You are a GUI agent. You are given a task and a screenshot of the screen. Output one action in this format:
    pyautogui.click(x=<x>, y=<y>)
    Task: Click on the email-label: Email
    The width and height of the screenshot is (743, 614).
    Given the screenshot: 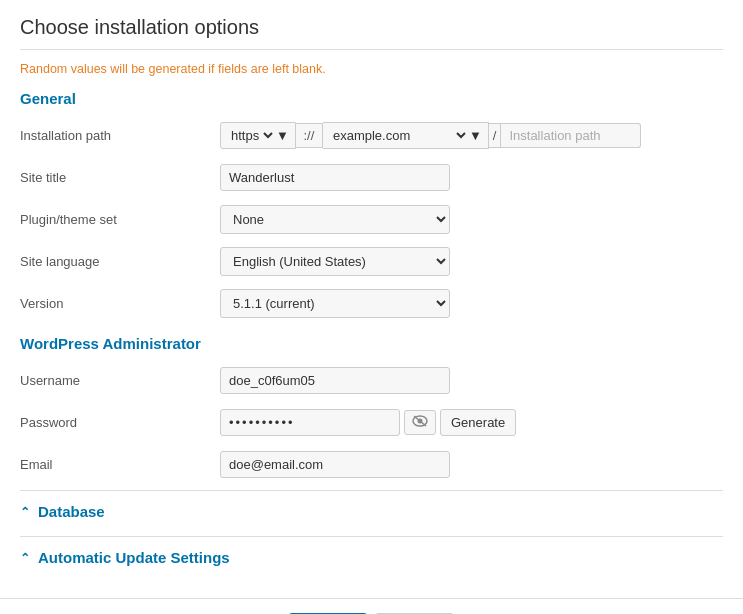 What is the action you would take?
    pyautogui.click(x=120, y=464)
    